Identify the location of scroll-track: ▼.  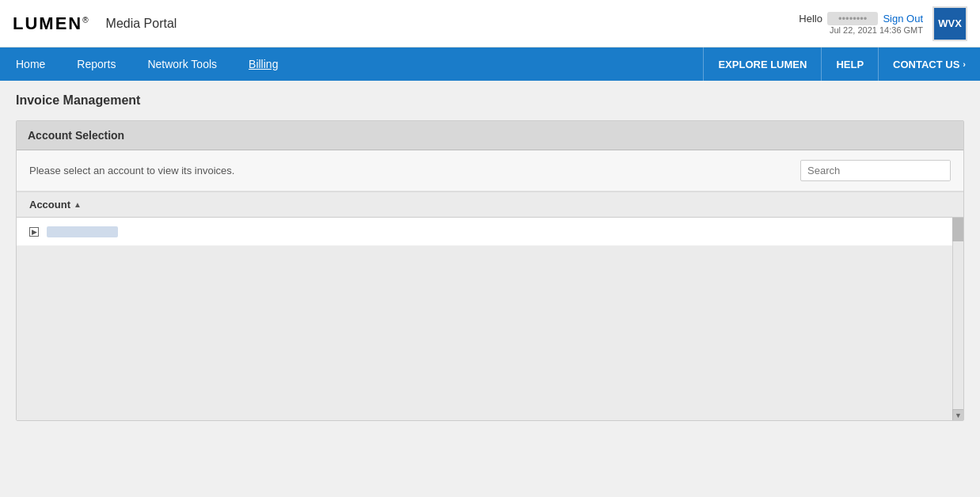
(958, 319).